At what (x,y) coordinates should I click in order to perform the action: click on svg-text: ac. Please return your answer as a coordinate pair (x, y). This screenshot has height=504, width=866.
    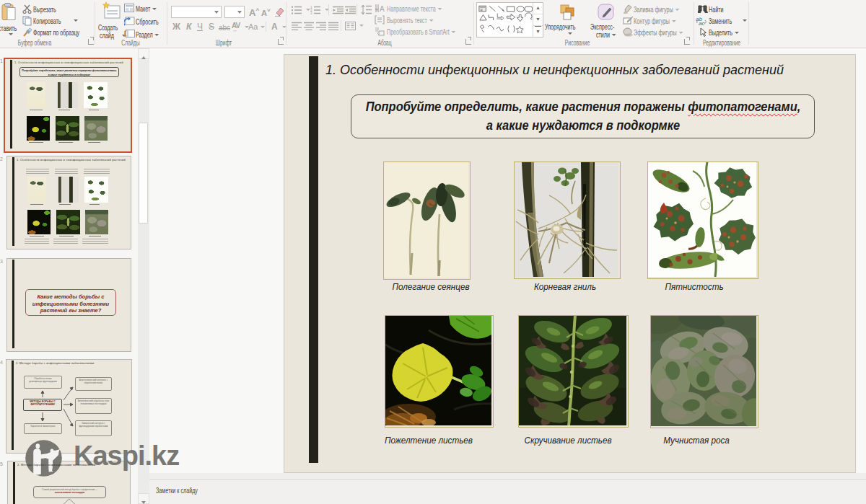
    Looking at the image, I should click on (701, 23).